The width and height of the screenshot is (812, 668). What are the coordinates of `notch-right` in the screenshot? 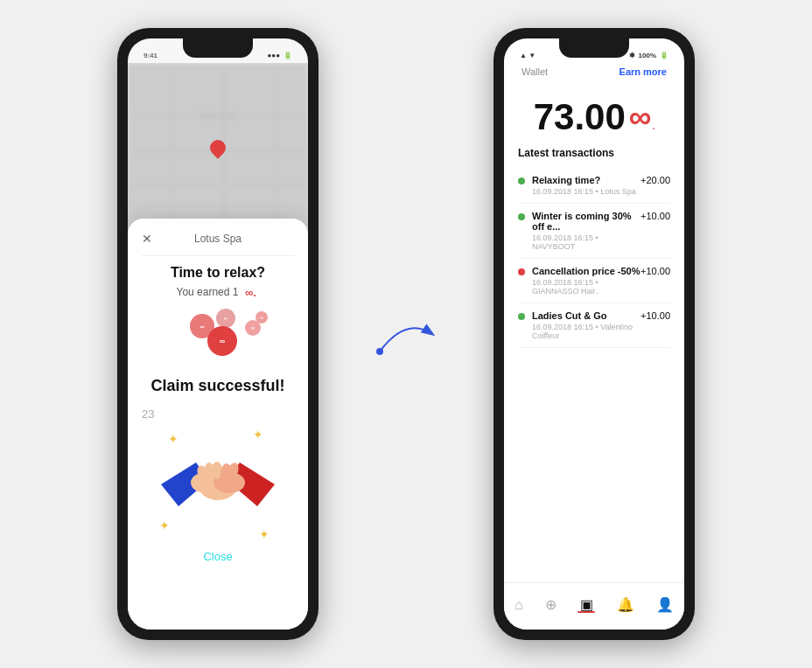 It's located at (594, 48).